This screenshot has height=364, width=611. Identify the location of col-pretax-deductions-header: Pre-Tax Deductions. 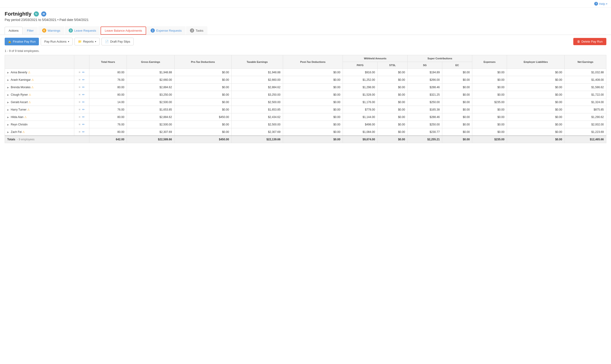
(203, 62).